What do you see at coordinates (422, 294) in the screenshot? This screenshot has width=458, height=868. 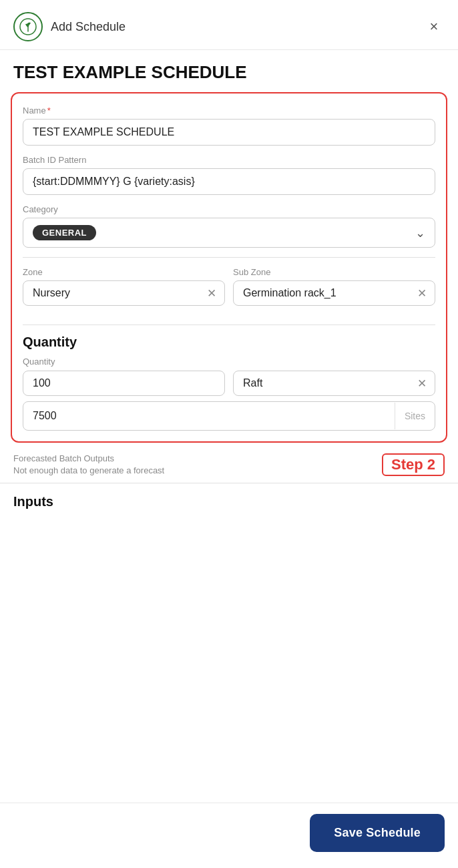 I see `subzone-clear-button: ✕` at bounding box center [422, 294].